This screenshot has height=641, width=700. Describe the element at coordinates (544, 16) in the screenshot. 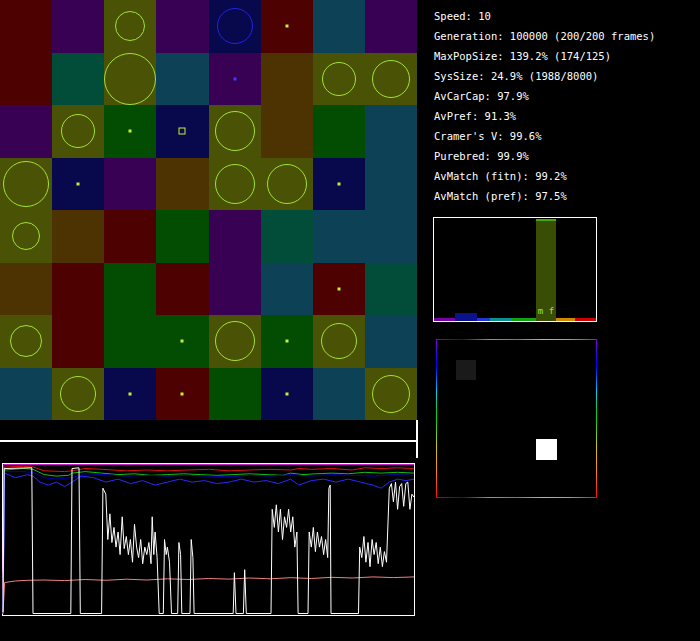

I see `stat-line: Speed: 10` at that location.